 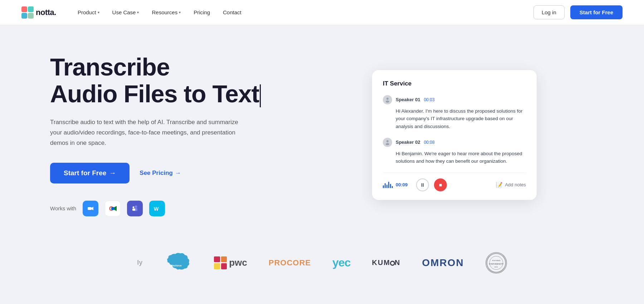 What do you see at coordinates (322, 13) in the screenshot?
I see `navigation: notta. Product ▾ Use Case ▾ Resources ▾ …` at bounding box center [322, 13].